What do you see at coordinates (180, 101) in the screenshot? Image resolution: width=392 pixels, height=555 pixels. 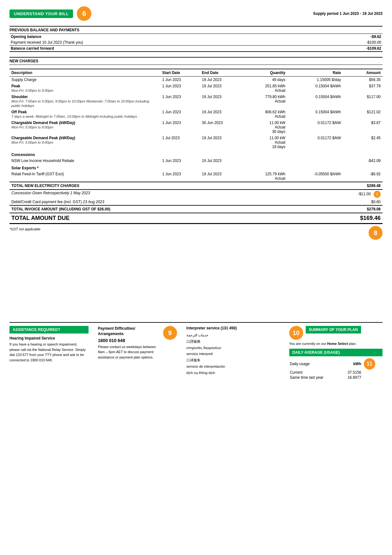 I see `shoulder-start: 1 Jun 2023` at bounding box center [180, 101].